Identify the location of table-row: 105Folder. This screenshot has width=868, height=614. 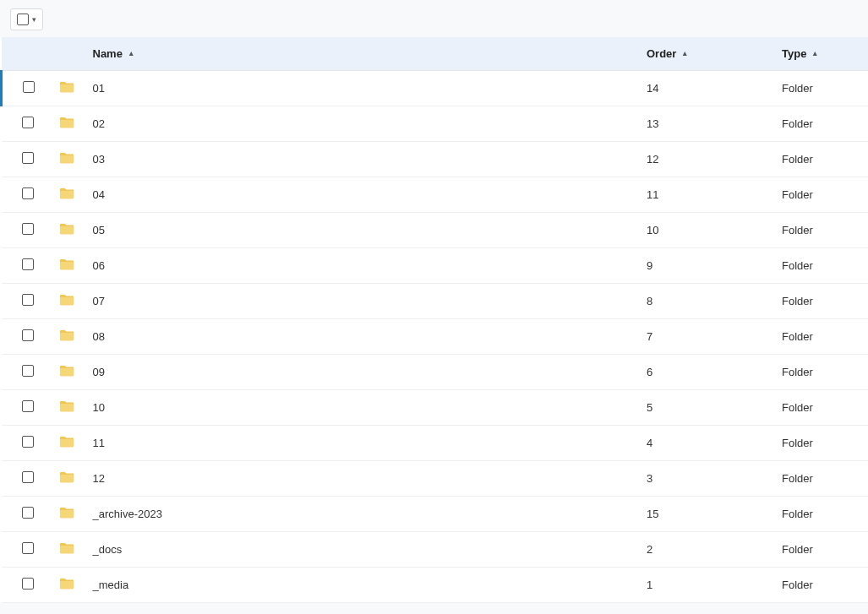
(435, 408).